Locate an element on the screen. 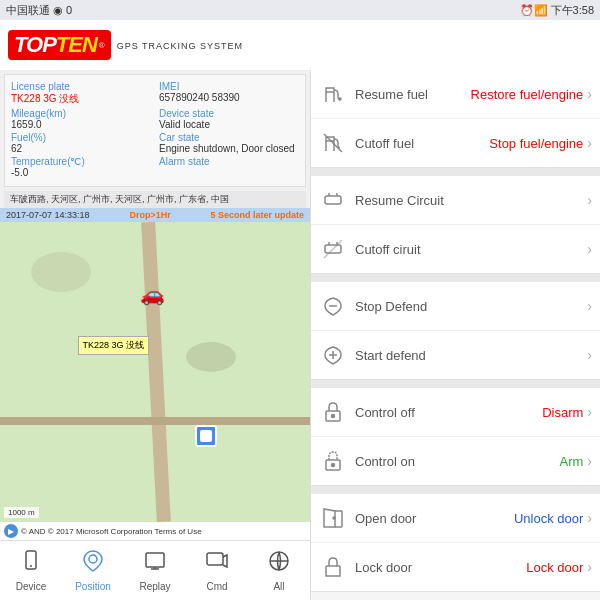  control-on-icon is located at coordinates (333, 461).